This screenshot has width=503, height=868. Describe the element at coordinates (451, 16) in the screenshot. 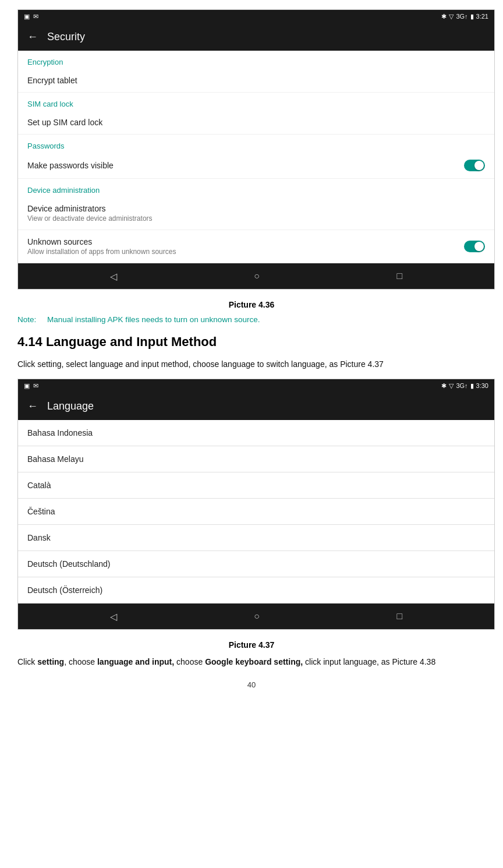

I see `wifi-icon-1: ▽` at that location.